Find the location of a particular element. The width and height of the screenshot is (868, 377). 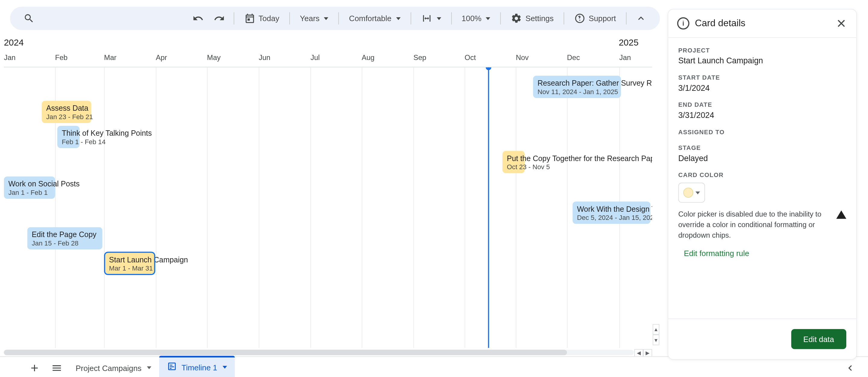

scrollbar-thumb is located at coordinates (285, 352).